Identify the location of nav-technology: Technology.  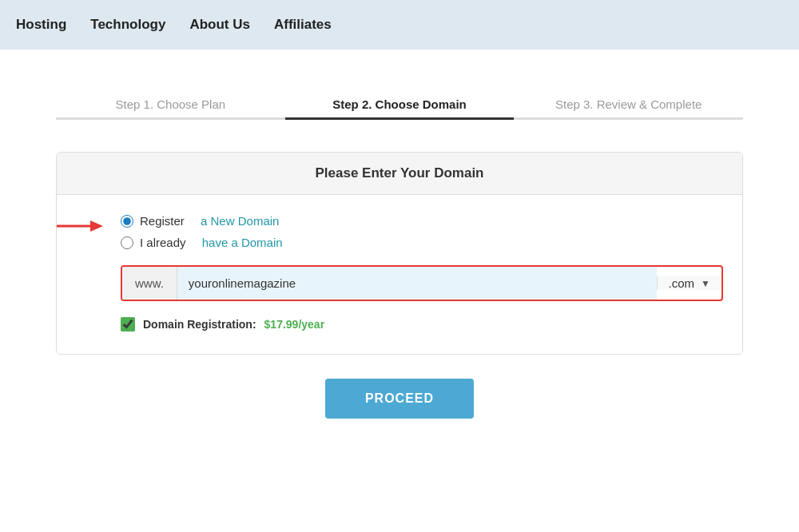
(128, 25).